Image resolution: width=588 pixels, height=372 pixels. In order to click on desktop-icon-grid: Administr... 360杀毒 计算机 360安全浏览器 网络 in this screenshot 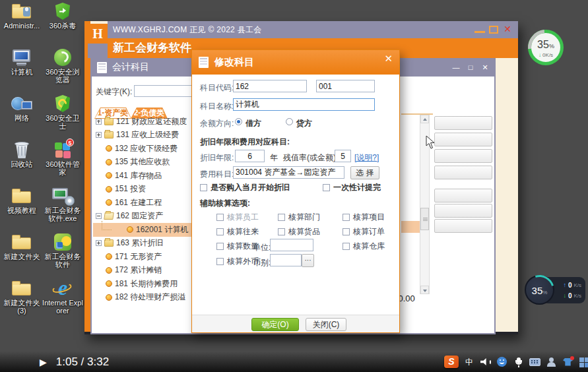, I will do `click(42, 163)`.